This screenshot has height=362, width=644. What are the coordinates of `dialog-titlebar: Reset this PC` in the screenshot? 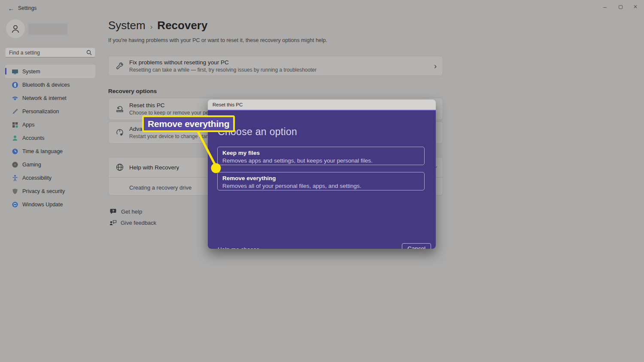 It's located at (322, 105).